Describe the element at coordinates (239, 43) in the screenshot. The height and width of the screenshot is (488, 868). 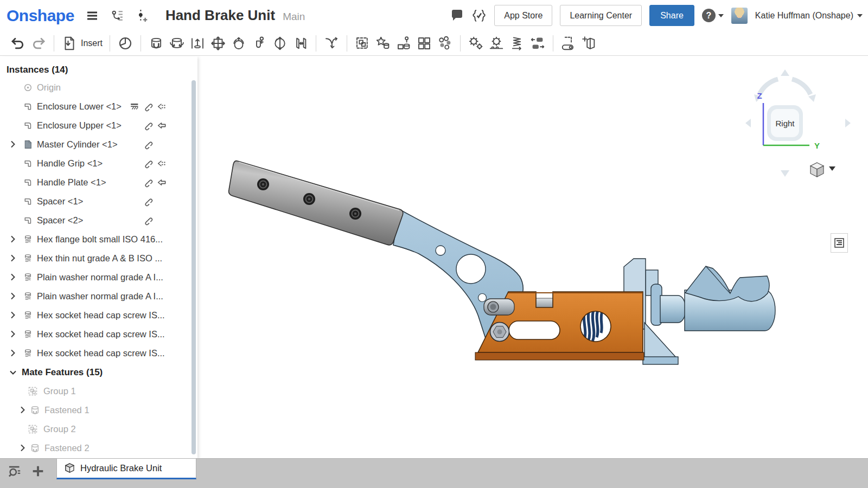
I see `toolbar-ball-mate-button` at that location.